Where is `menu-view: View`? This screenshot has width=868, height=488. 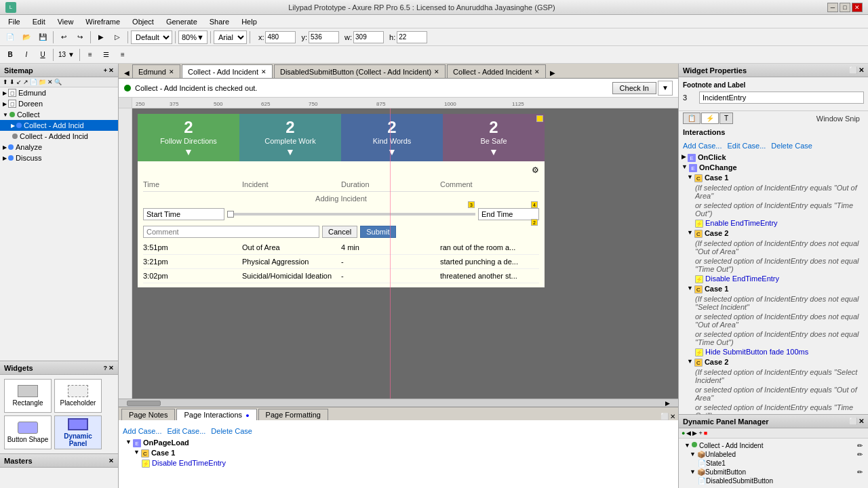
menu-view: View is located at coordinates (66, 22).